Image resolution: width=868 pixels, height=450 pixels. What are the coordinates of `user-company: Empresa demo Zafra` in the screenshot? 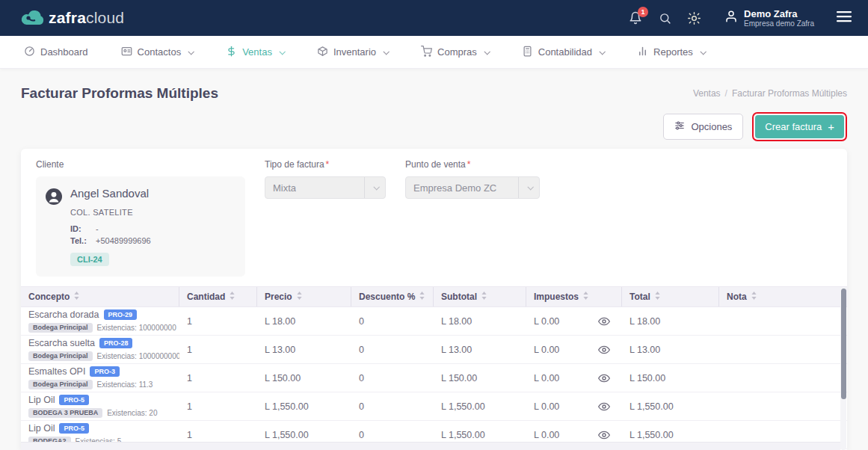 It's located at (779, 24).